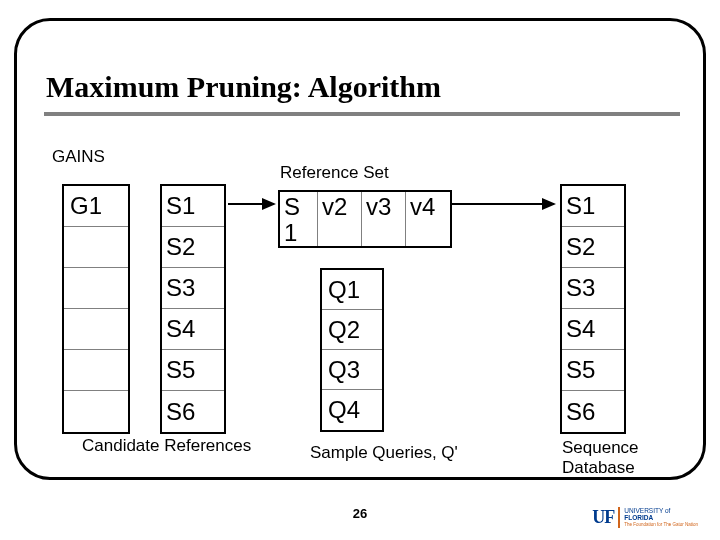 Image resolution: width=720 pixels, height=540 pixels. Describe the element at coordinates (352, 410) in the screenshot. I see `query-cell: Q4` at that location.